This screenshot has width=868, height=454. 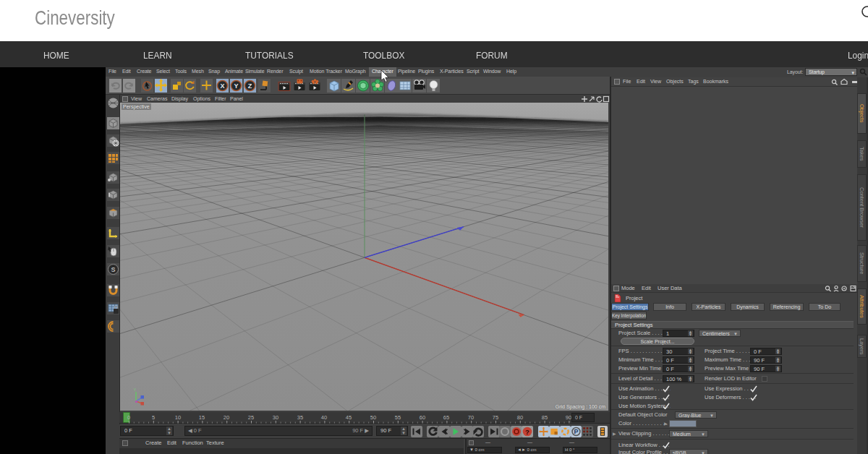 What do you see at coordinates (202, 418) in the screenshot?
I see `svg-text: 15` at bounding box center [202, 418].